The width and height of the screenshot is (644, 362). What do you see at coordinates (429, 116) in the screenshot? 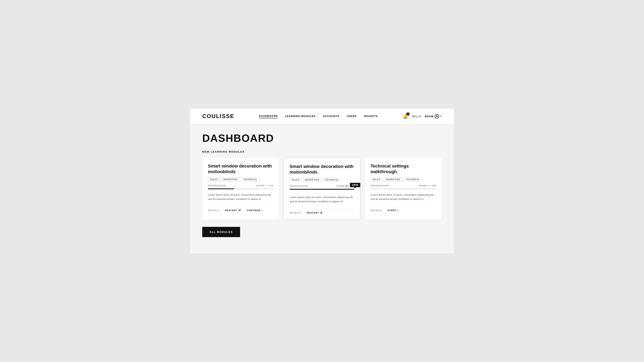
I see `username: BRAM` at bounding box center [429, 116].